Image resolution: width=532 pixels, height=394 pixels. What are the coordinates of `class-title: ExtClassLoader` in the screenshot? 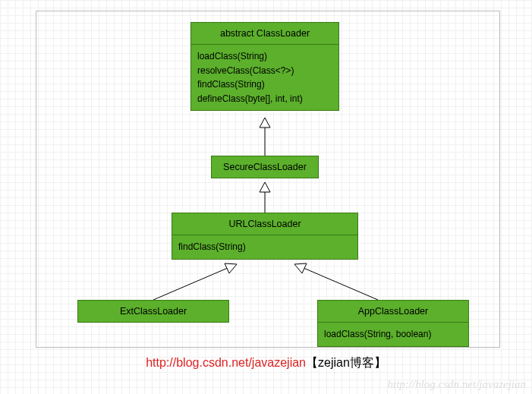 It's located at (153, 311).